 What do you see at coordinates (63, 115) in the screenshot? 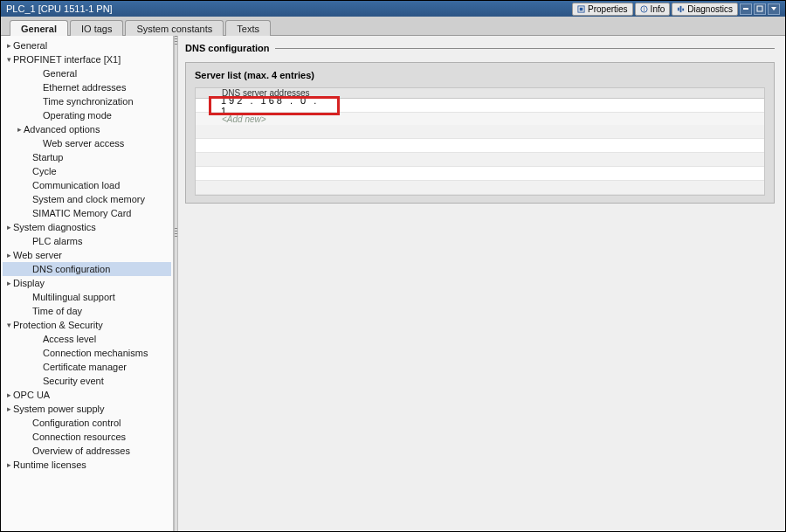
I see `tree-item-label: Operating mode` at bounding box center [63, 115].